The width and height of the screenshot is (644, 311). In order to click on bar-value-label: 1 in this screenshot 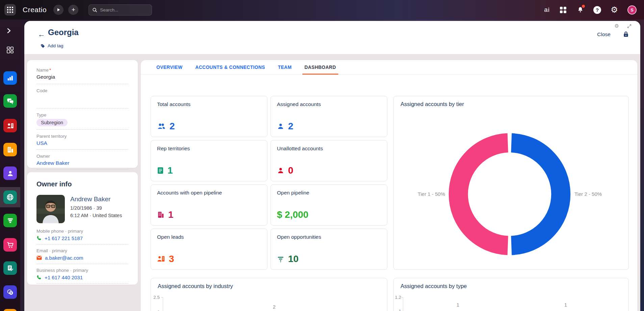, I will do `click(566, 305)`.